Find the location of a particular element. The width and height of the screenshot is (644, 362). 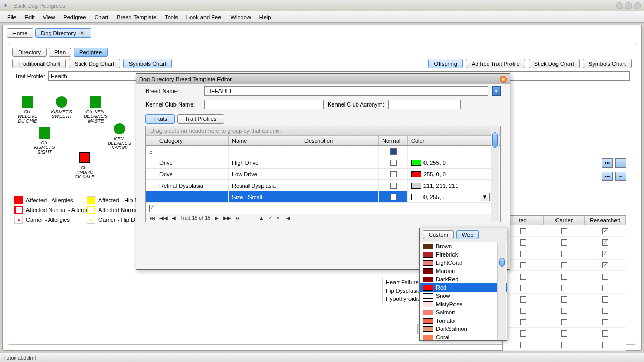

maximize-button is located at coordinates (628, 6).